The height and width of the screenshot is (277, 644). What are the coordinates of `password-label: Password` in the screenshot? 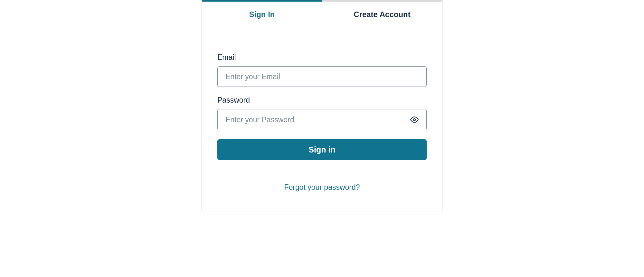 It's located at (322, 100).